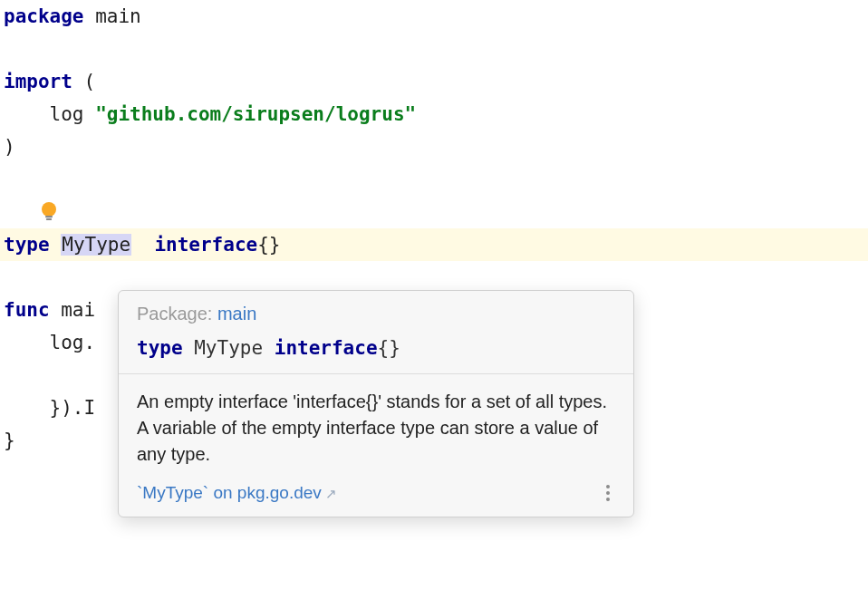 The height and width of the screenshot is (609, 868). Describe the element at coordinates (9, 147) in the screenshot. I see `paren-close: )` at that location.